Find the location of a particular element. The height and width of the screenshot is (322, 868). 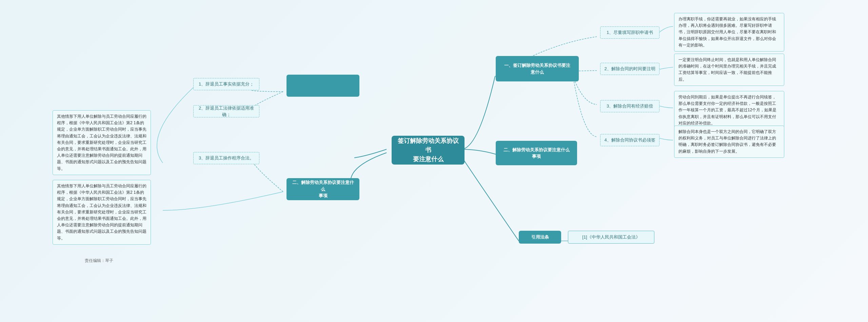

detail4: 解除合同本身也是一个双方之间的合同，它明确了双方的权利和义务，对员工与单位解除合… is located at coordinates (729, 142).